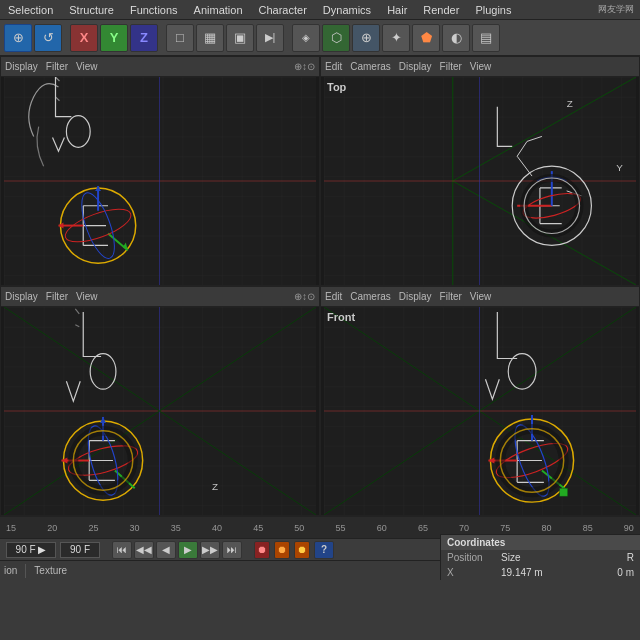  Describe the element at coordinates (240, 38) in the screenshot. I see `tool-sel2: ▣` at that location.